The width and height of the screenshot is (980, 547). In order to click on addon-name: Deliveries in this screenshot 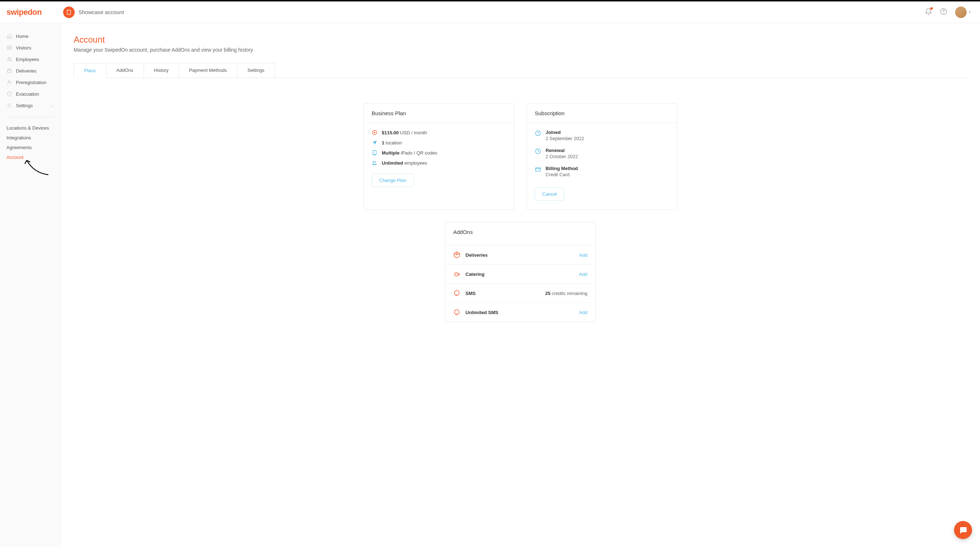, I will do `click(476, 255)`.